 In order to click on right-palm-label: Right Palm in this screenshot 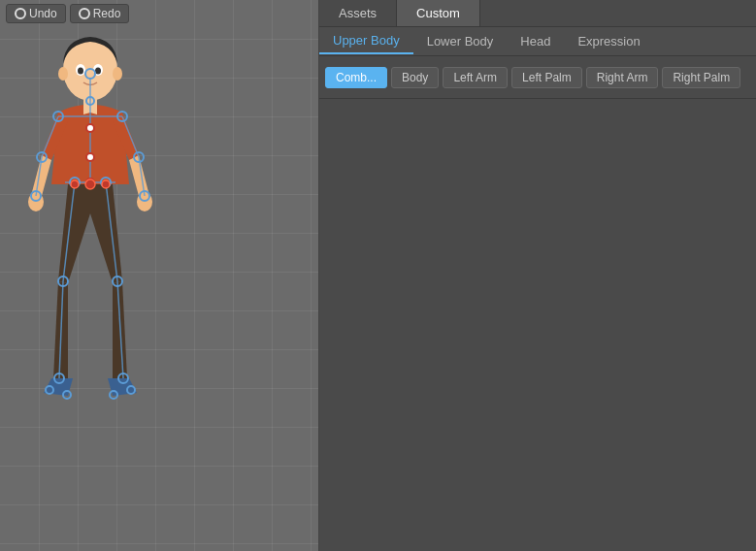, I will do `click(701, 78)`.